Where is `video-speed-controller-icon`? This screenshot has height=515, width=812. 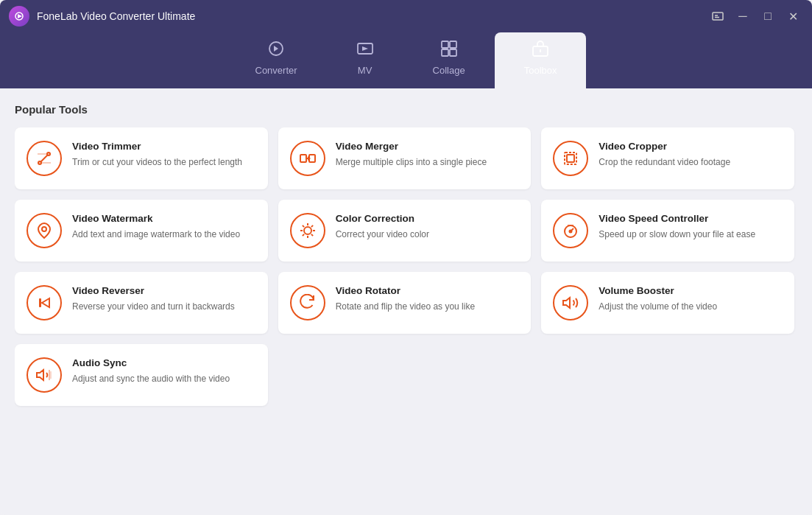 video-speed-controller-icon is located at coordinates (571, 231).